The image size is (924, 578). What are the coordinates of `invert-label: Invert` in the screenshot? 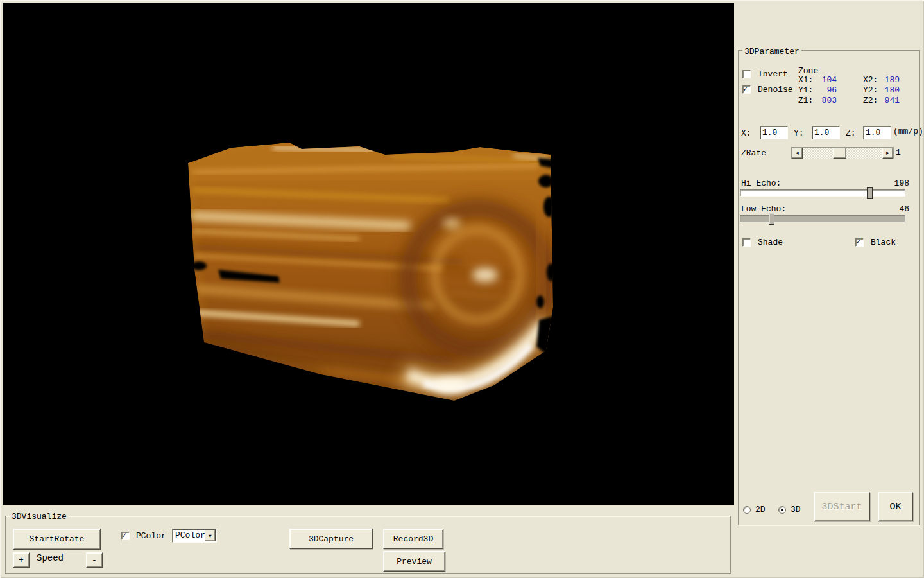 It's located at (773, 74).